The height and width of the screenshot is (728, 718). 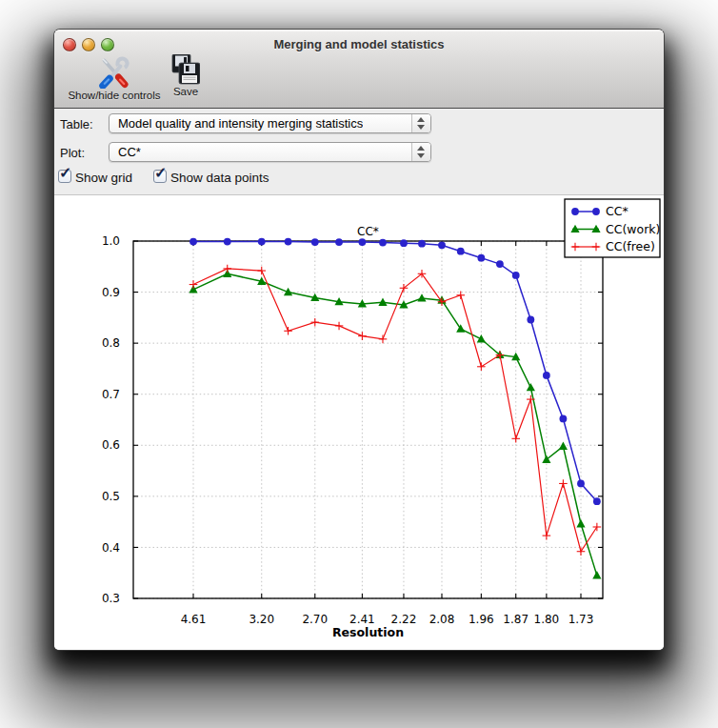 What do you see at coordinates (110, 598) in the screenshot?
I see `svg-text: 0.3` at bounding box center [110, 598].